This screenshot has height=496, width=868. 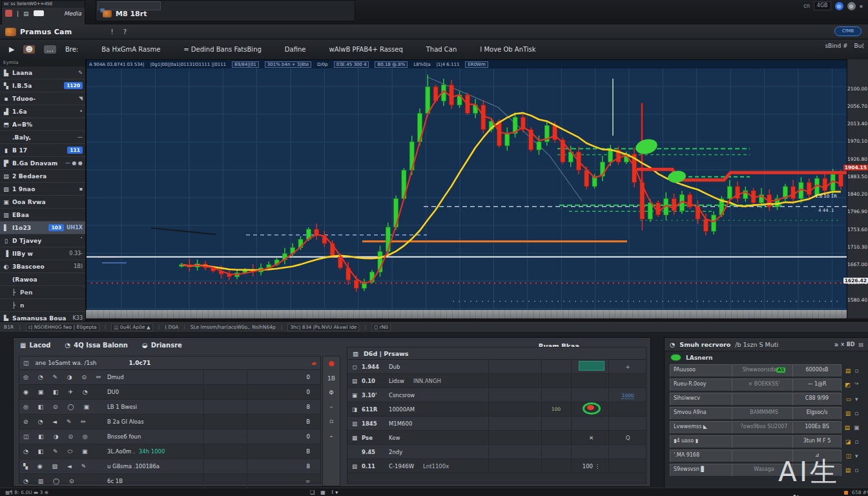 What do you see at coordinates (861, 345) in the screenshot?
I see `folder-icon: ▤` at bounding box center [861, 345].